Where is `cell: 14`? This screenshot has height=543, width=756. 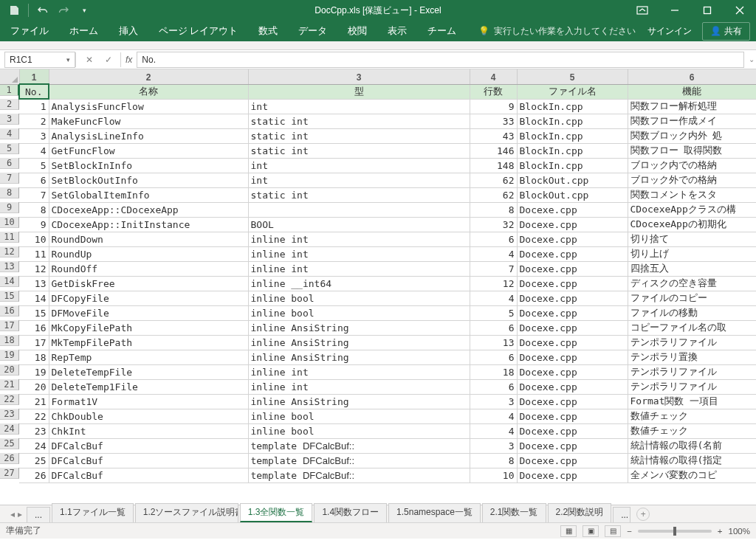 cell: 14 is located at coordinates (34, 298).